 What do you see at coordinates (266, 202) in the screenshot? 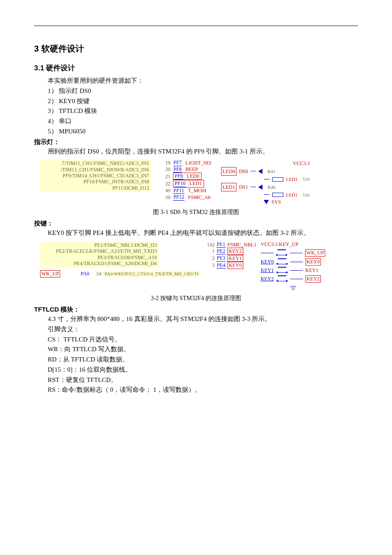
I see `arrow-down-icon` at bounding box center [266, 202].